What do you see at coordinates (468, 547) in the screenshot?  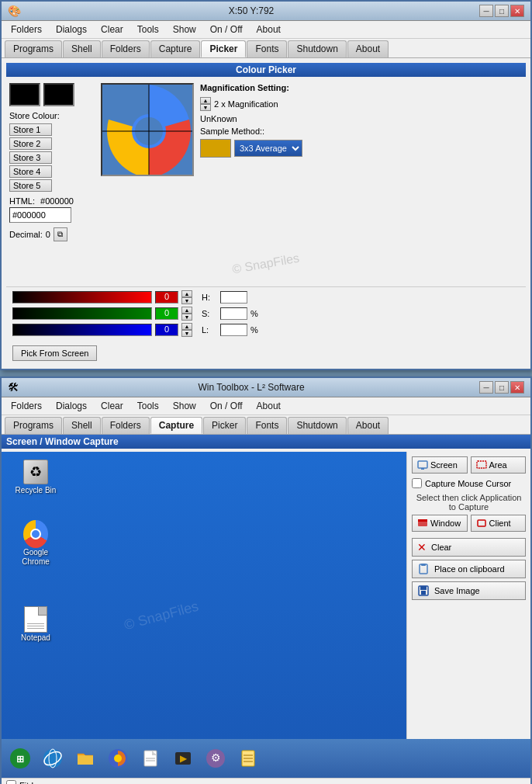 I see `clear-btn: ✕ Clear` at bounding box center [468, 547].